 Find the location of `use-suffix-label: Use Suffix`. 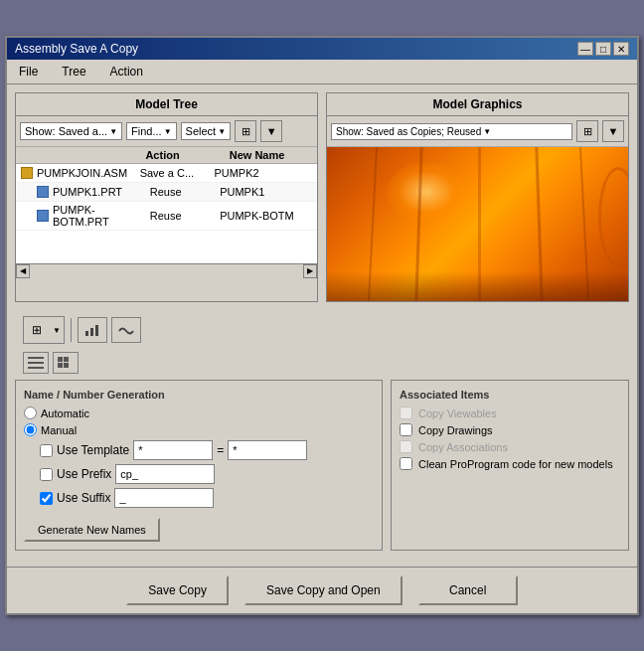

use-suffix-label: Use Suffix is located at coordinates (83, 498).